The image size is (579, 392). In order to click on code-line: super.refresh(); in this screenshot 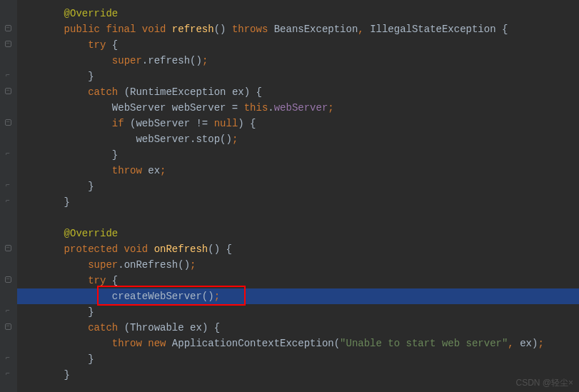, I will do `click(298, 61)`.